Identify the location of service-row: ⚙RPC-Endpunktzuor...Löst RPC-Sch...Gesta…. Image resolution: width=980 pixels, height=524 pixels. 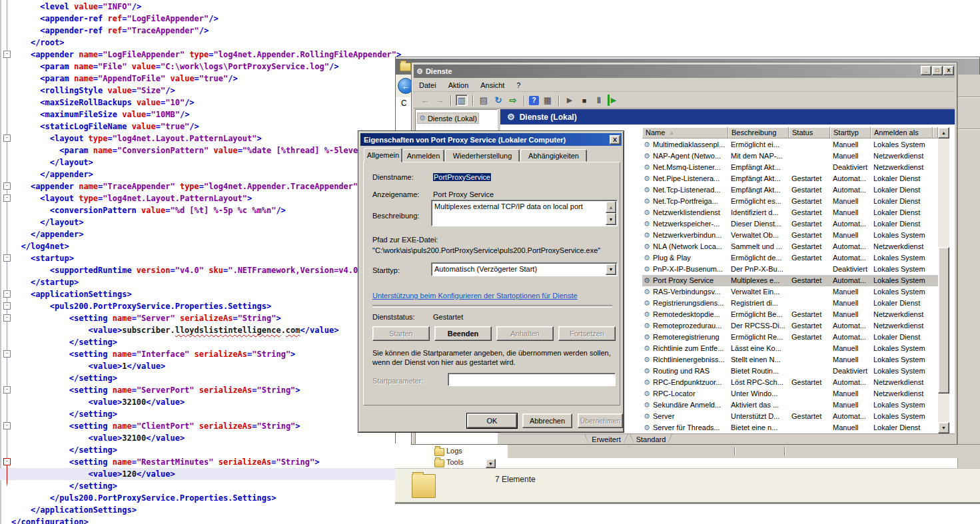
(790, 382).